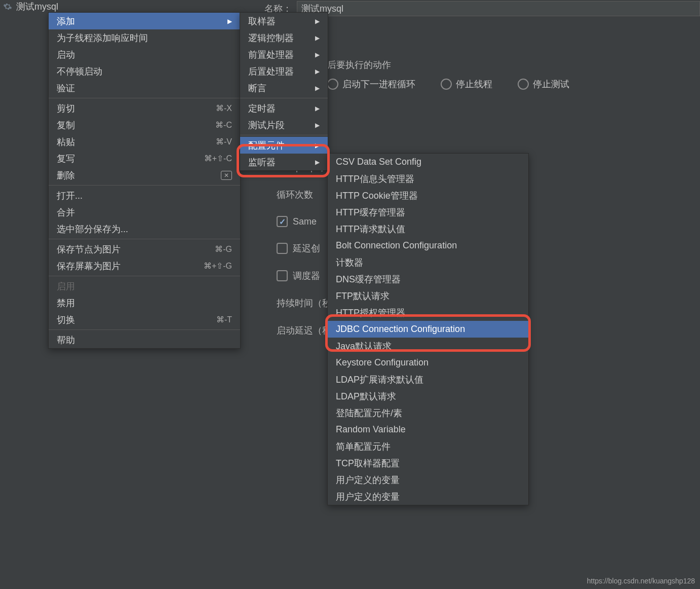 This screenshot has width=700, height=589. I want to click on config-element-item: CSV Data Set Config, so click(428, 162).